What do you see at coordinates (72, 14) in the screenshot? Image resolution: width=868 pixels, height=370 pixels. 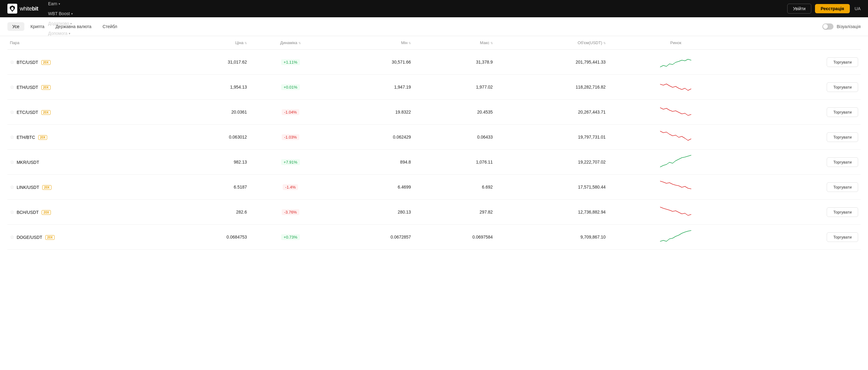 I see `chevron-icon: ▾` at bounding box center [72, 14].